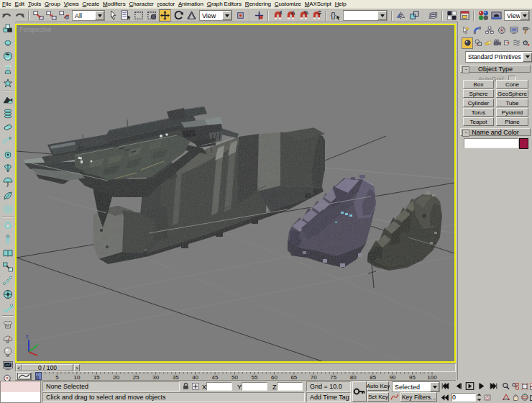 This screenshot has height=403, width=532. I want to click on create-cylinder-button: Cylinder, so click(479, 103).